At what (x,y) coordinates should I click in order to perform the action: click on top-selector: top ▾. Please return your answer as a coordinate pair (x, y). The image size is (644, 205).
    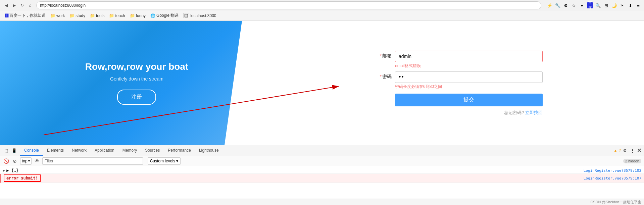
    Looking at the image, I should click on (26, 161).